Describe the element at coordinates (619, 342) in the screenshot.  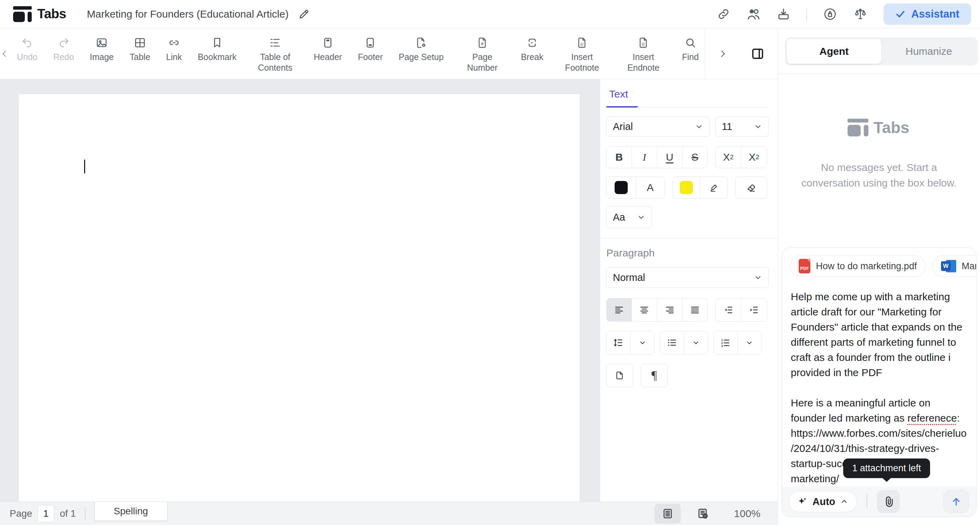
I see `line-spacing-icon` at that location.